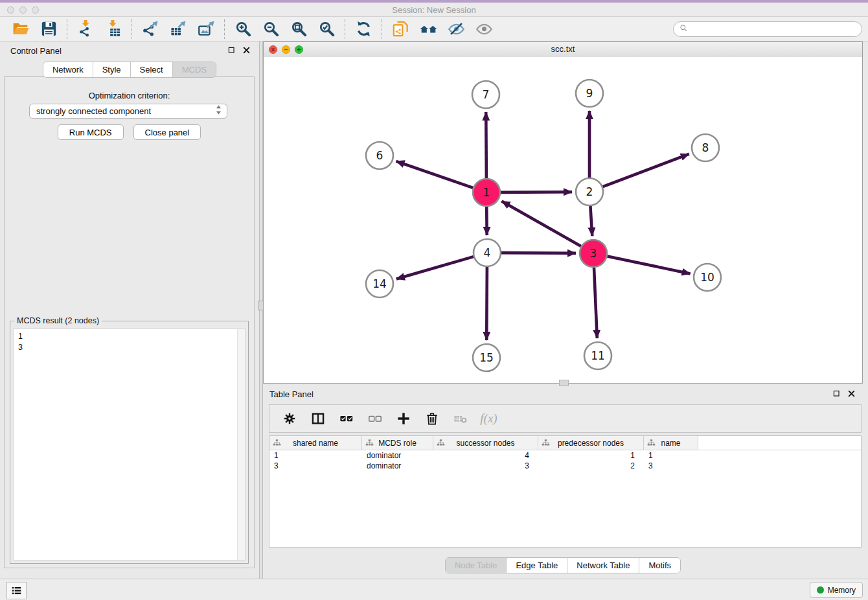 The height and width of the screenshot is (600, 868). Describe the element at coordinates (591, 443) in the screenshot. I see `column-header-predecessor-nodes: predecessor nodes` at that location.